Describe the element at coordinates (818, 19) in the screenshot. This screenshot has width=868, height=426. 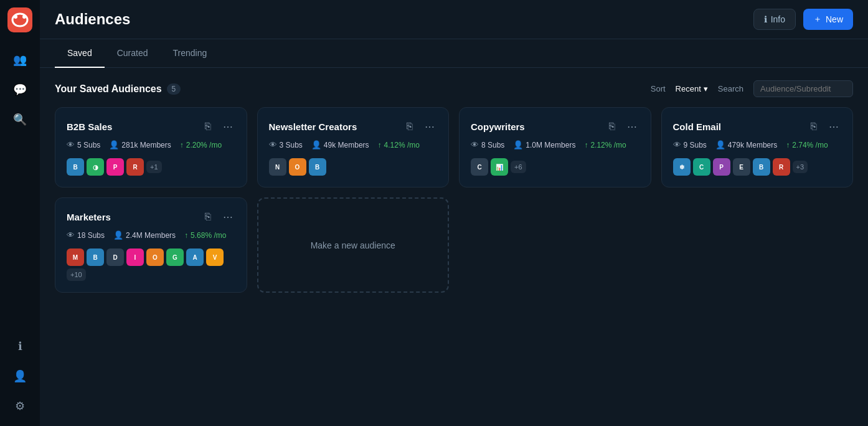
I see `plus-icon: ＋` at that location.